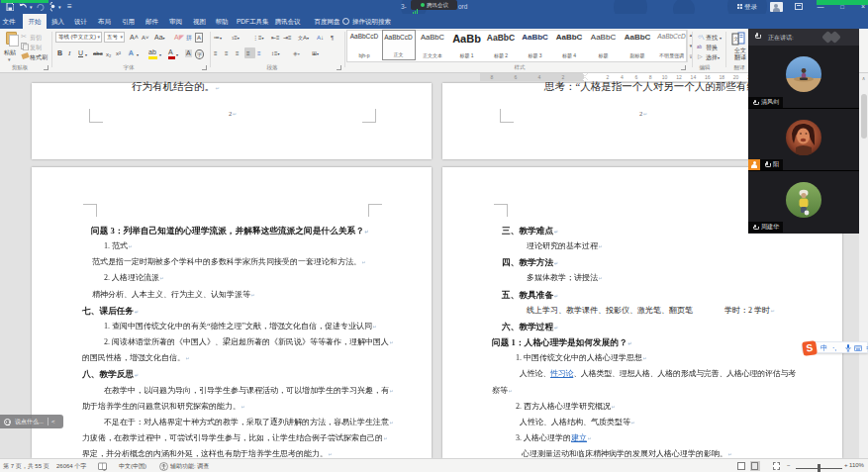 The image size is (868, 472). I want to click on font-color-dropdown-icon: ▾, so click(177, 55).